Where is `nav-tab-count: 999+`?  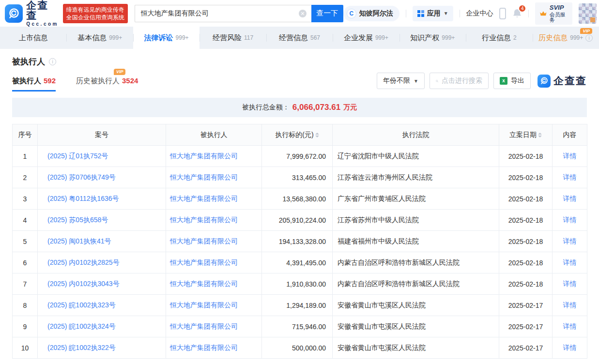
nav-tab-count: 999+ is located at coordinates (448, 38).